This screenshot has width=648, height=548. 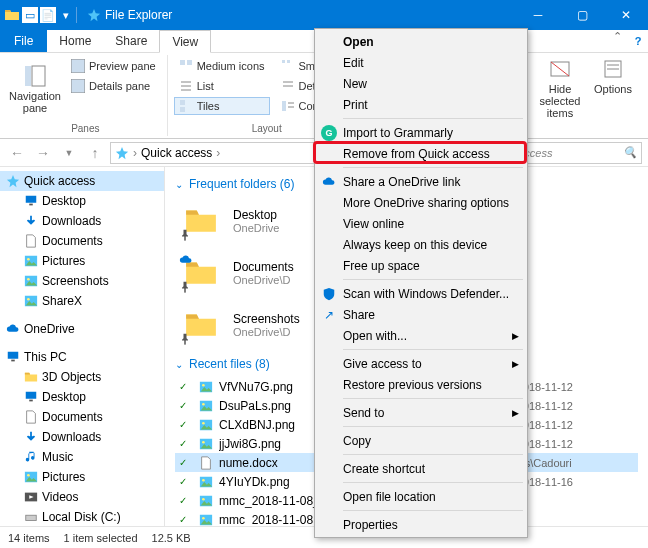 What do you see at coordinates (43, 153) in the screenshot?
I see `nav-forward: →` at bounding box center [43, 153].